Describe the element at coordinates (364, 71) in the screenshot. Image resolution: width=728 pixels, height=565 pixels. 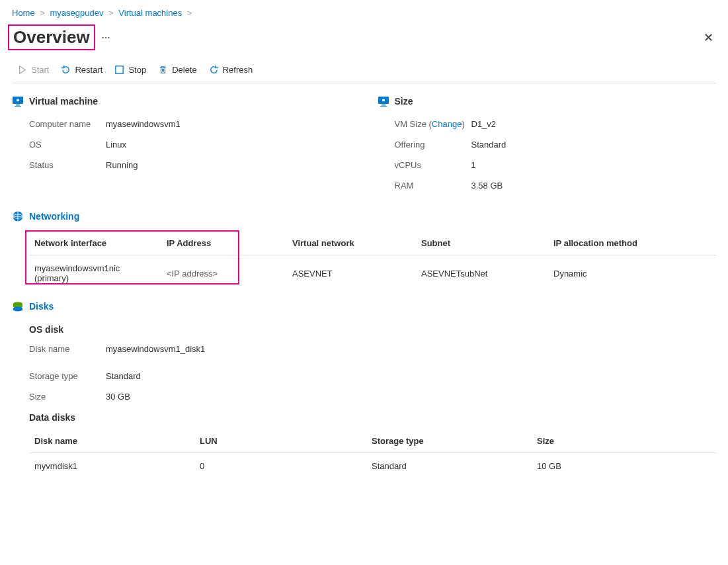
I see `toolbar: Start Restart Stop Delete Refresh` at that location.